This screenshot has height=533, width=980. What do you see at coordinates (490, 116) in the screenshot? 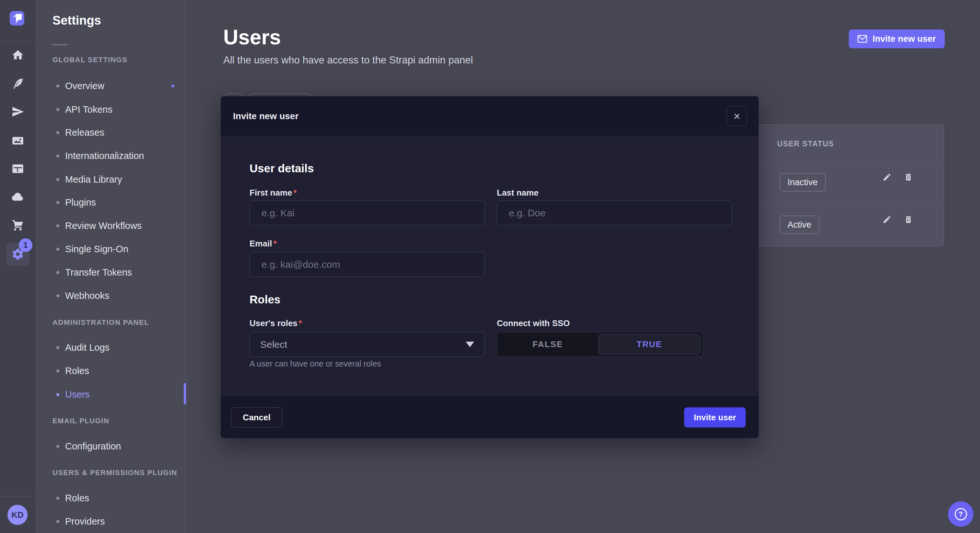
I see `modal-header: Invite new user` at bounding box center [490, 116].